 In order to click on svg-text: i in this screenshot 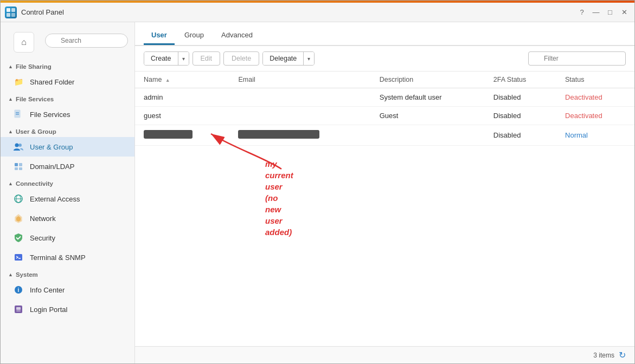, I will do `click(18, 290)`.